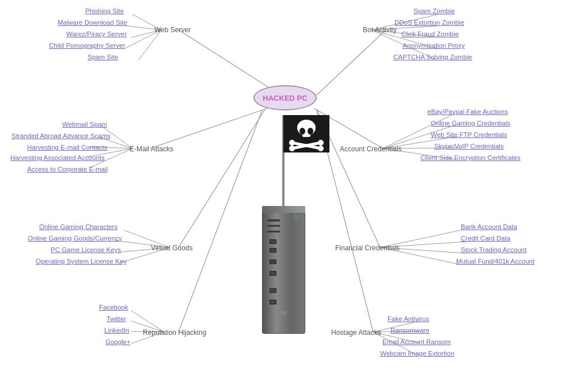 The width and height of the screenshot is (588, 374). Describe the element at coordinates (151, 149) in the screenshot. I see `email-attacks-label: E-Mail Attacks` at that location.